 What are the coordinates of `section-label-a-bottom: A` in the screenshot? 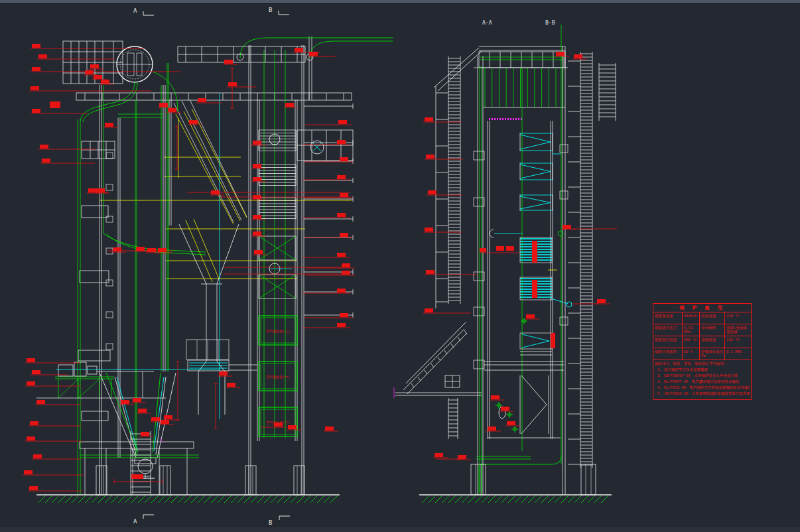 It's located at (135, 521).